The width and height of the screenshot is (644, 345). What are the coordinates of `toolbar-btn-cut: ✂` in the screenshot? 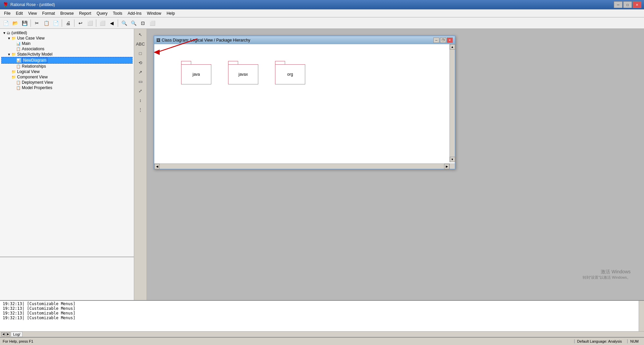 It's located at (37, 23).